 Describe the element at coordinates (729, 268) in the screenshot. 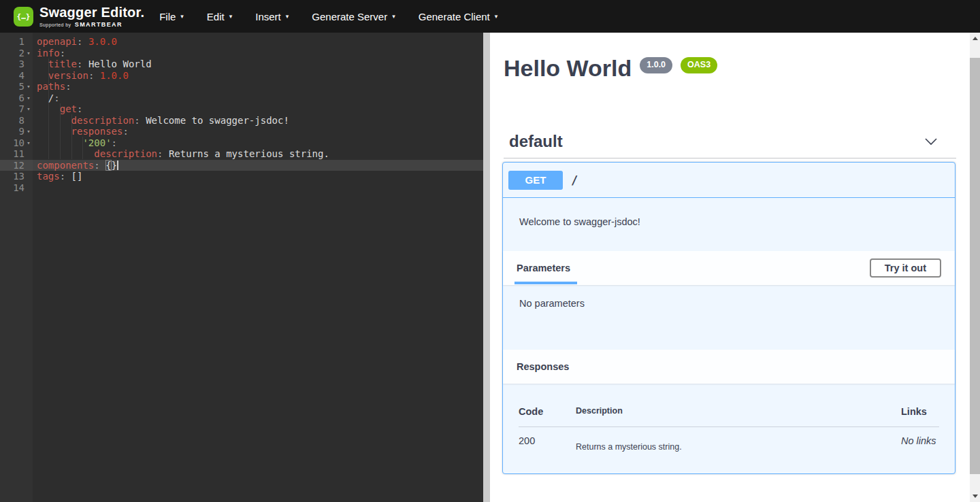

I see `parameters-header: Parameters Try it out` at that location.